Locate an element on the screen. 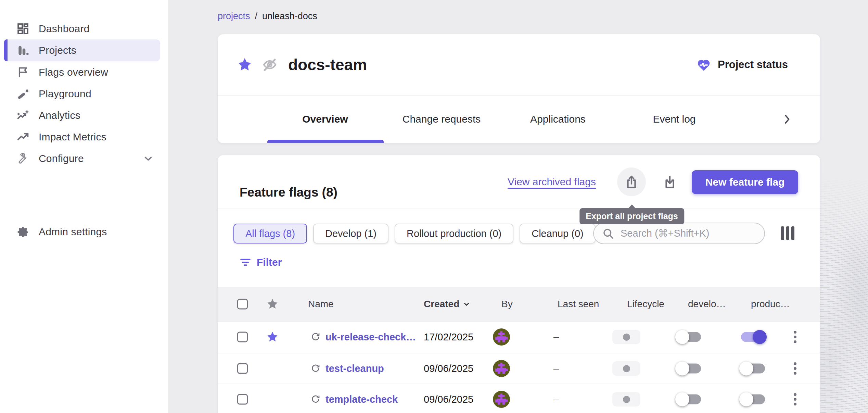 This screenshot has width=868, height=413. sidebar-nav: Dashboard Projects Flags overview Playgr… is located at coordinates (84, 93).